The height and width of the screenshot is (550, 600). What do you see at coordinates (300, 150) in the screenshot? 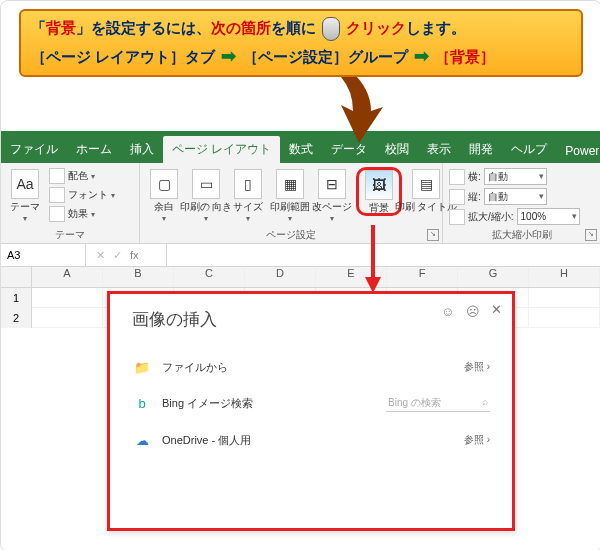
I see `ribbon-tabs: ファイル ホーム 挿入 ページ レイアウト 数式 データ 校閲 表示 開発 ヘル…` at bounding box center [300, 150].